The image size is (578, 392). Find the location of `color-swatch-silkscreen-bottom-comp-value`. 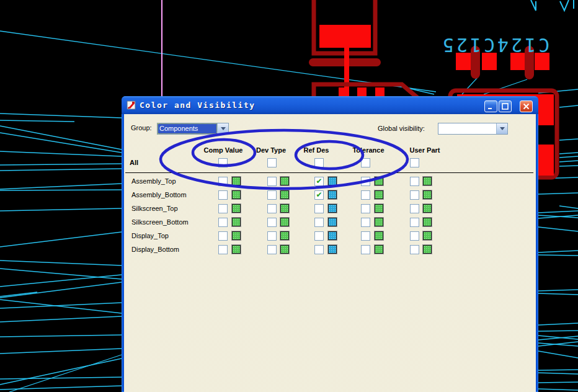

color-swatch-silkscreen-bottom-comp-value is located at coordinates (236, 222).